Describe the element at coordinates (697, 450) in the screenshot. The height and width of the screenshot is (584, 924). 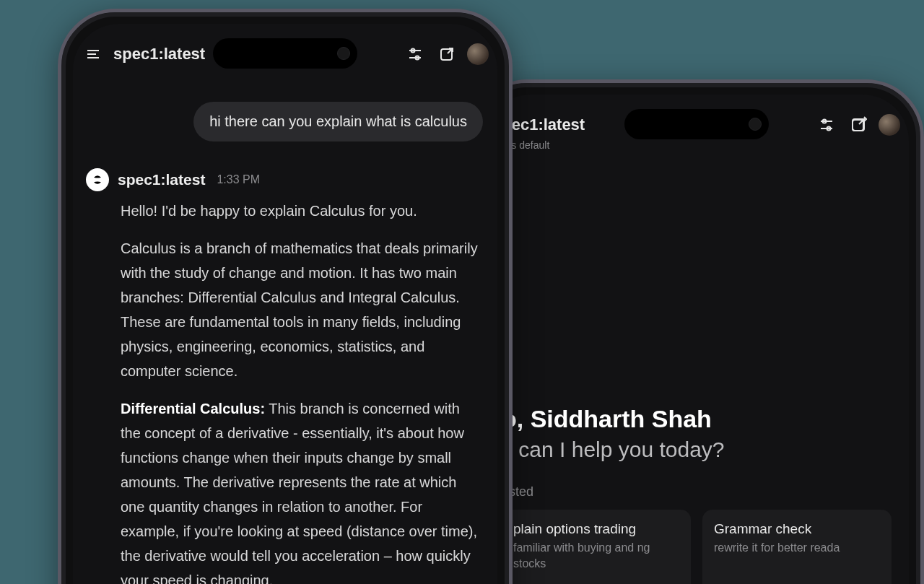
I see `greeting-subtitle: v can I help you today?` at that location.